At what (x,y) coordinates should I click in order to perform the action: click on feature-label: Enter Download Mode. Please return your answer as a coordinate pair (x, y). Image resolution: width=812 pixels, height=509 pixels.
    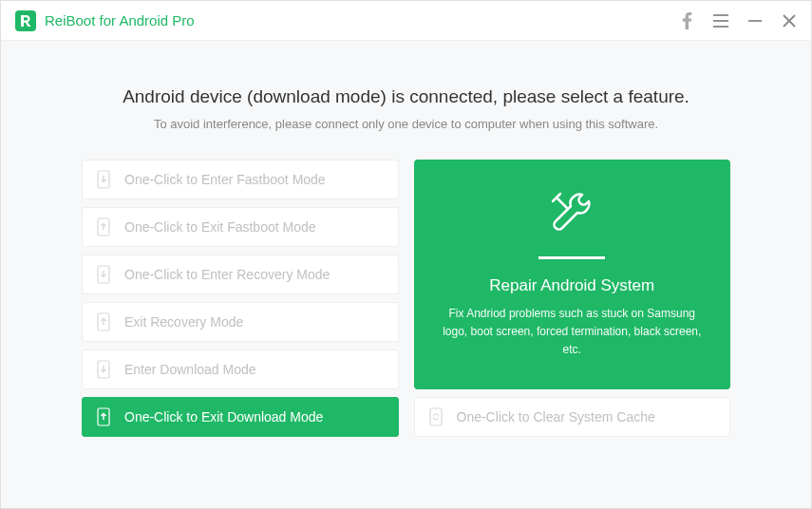
    Looking at the image, I should click on (190, 369).